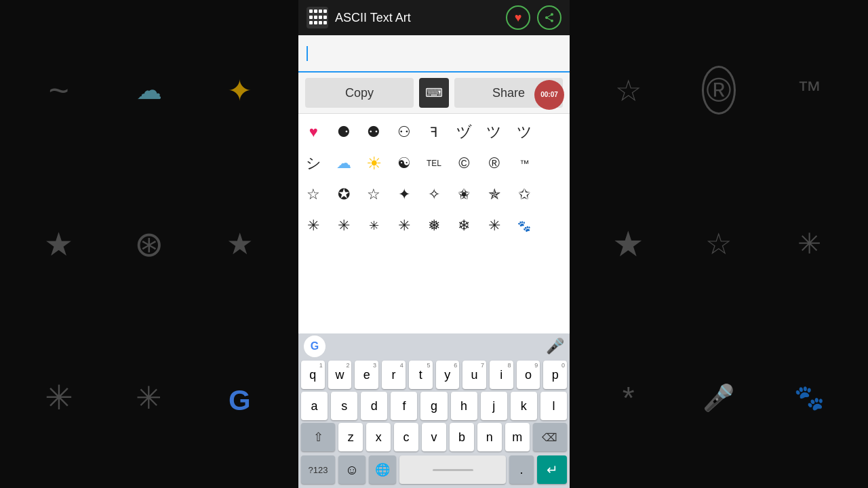 Image resolution: width=868 pixels, height=488 pixels. I want to click on symbol-ast7: ✳, so click(494, 226).